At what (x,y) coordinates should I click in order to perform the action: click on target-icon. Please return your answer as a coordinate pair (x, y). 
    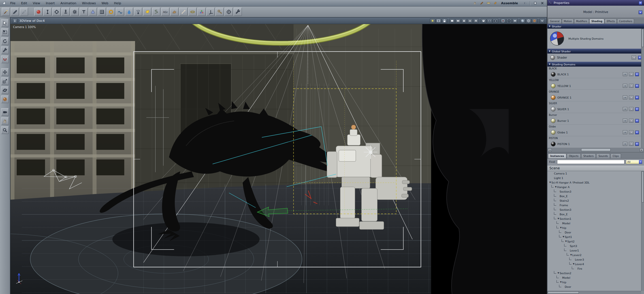
    Looking at the image, I should click on (57, 12).